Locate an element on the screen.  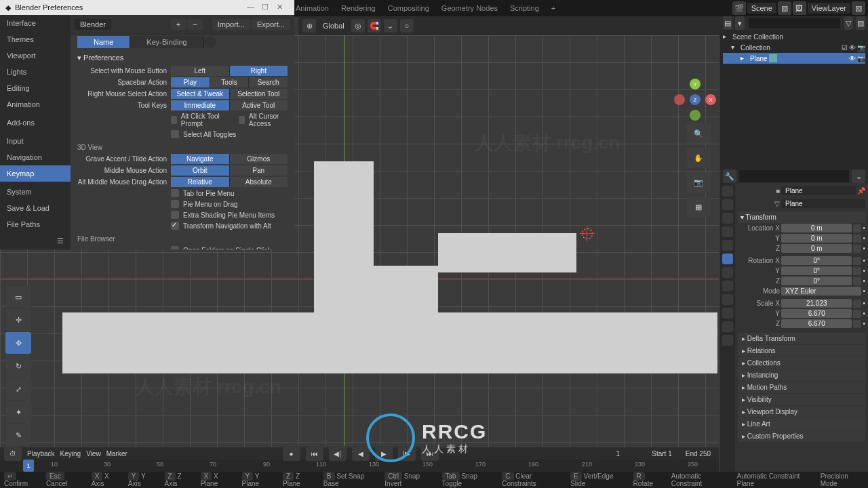
persp-ortho-icon: ▦ is located at coordinates (698, 207).